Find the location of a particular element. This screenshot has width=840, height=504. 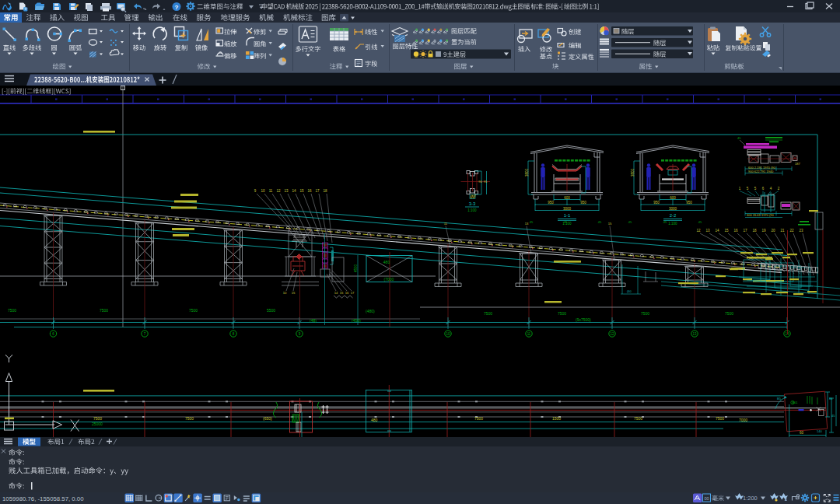

svg-text: 86 is located at coordinates (831, 398).